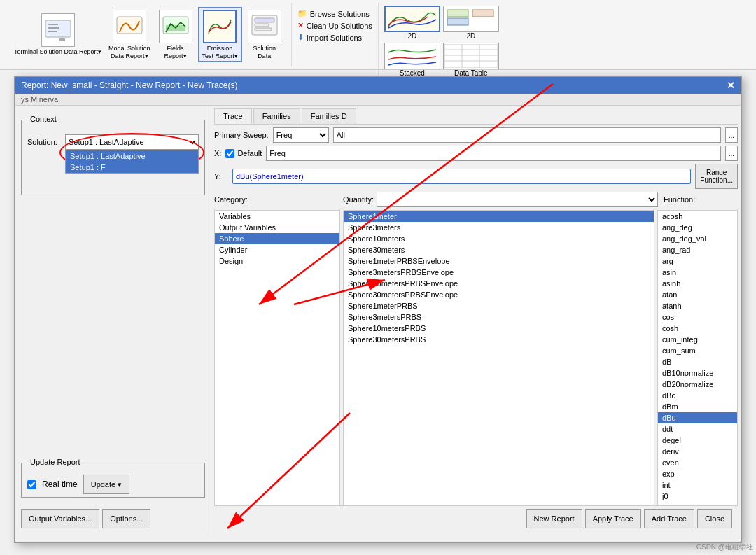 The width and height of the screenshot is (756, 555). What do you see at coordinates (498, 317) in the screenshot?
I see `quantity-item-9: Sphere3metersPRBS` at bounding box center [498, 317].